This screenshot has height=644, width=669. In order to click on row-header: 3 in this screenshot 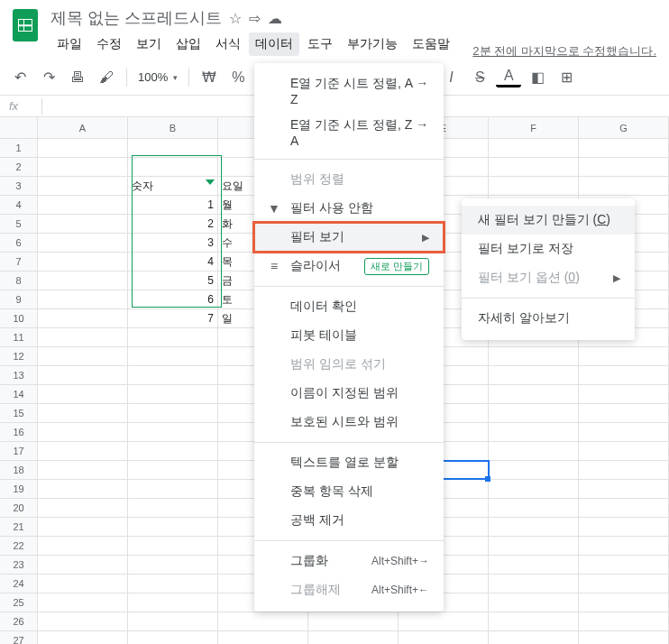, I will do `click(19, 186)`.